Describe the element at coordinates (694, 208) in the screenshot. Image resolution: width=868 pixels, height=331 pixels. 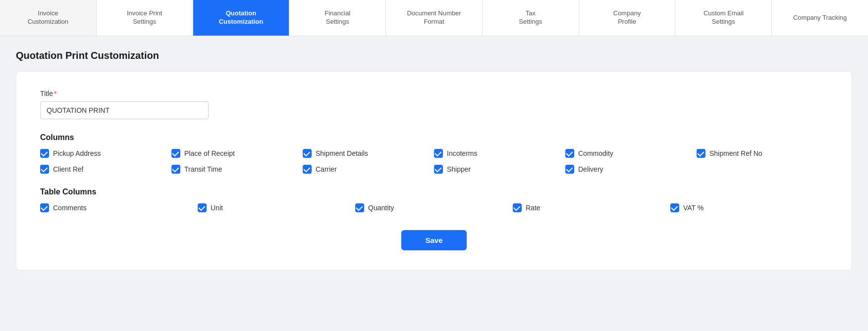
I see `table-checkbox-label-vat-percent: VAT %` at that location.